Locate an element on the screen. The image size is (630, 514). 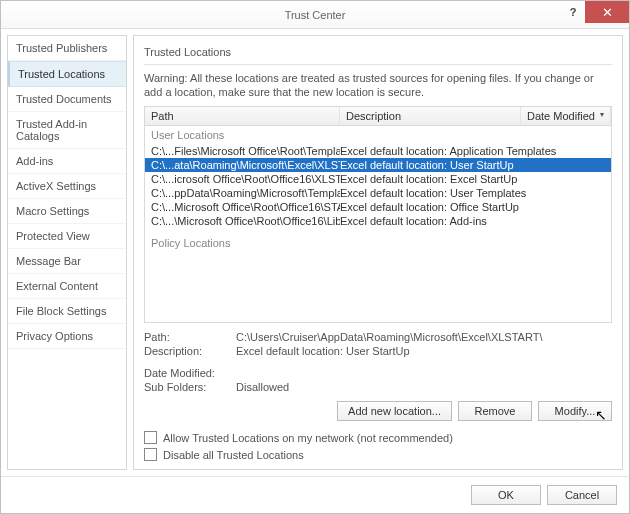
sidebar-item-external-content: External Content is located at coordinates (67, 286).